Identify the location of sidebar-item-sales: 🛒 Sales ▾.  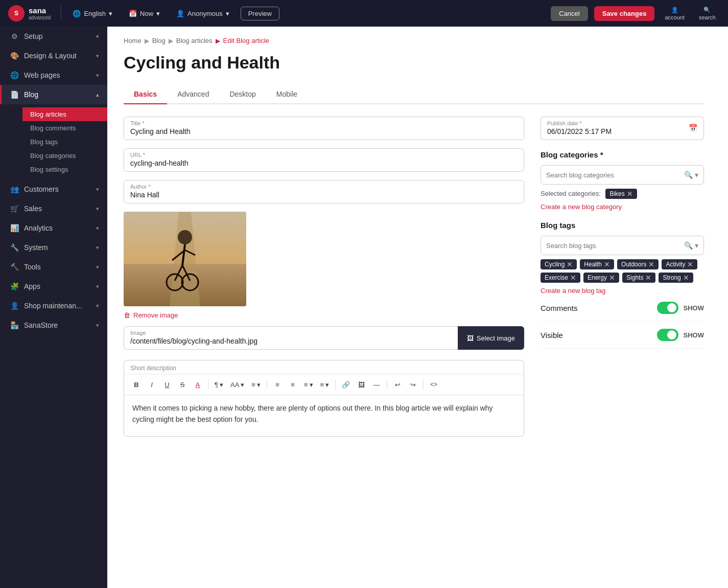
(54, 209).